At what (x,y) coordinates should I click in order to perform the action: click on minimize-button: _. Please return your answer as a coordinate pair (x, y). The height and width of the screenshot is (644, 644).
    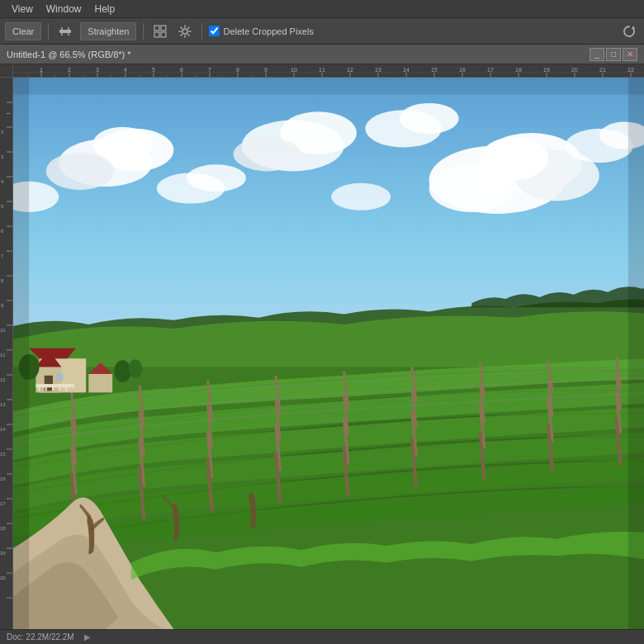
    Looking at the image, I should click on (597, 54).